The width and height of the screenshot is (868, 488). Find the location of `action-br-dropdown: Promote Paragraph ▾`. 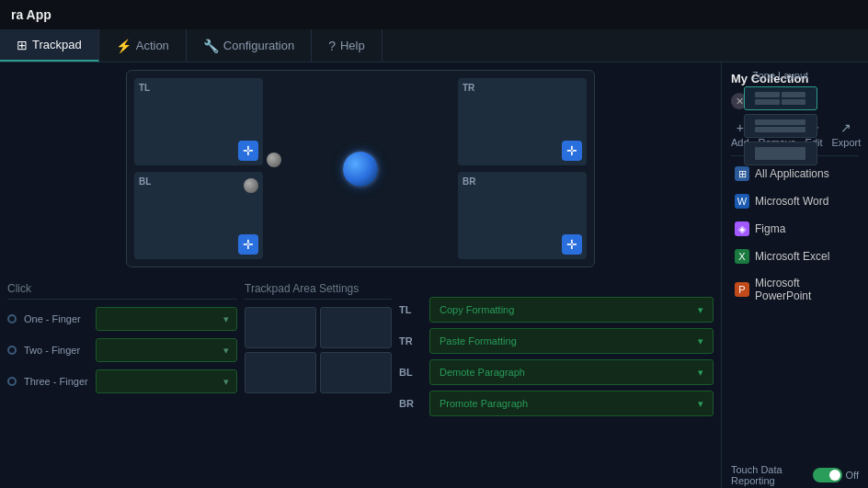

action-br-dropdown: Promote Paragraph ▾ is located at coordinates (572, 403).